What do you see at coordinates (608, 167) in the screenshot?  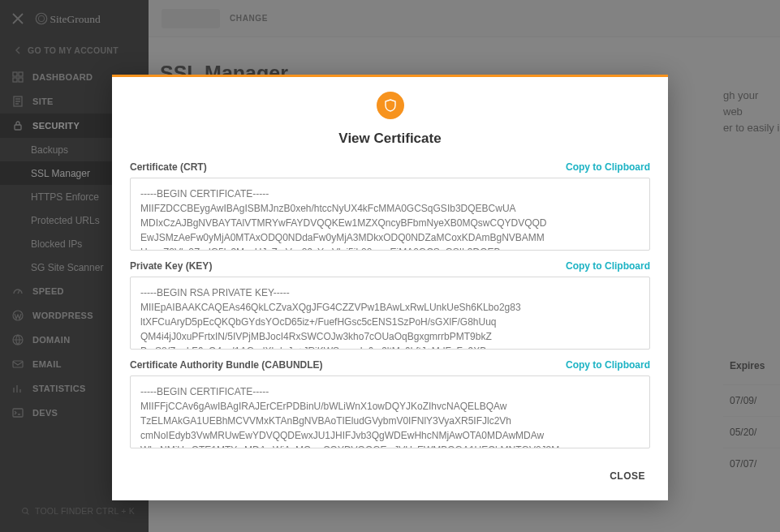 I see `crt-copy-link: Copy to Clipboard` at bounding box center [608, 167].